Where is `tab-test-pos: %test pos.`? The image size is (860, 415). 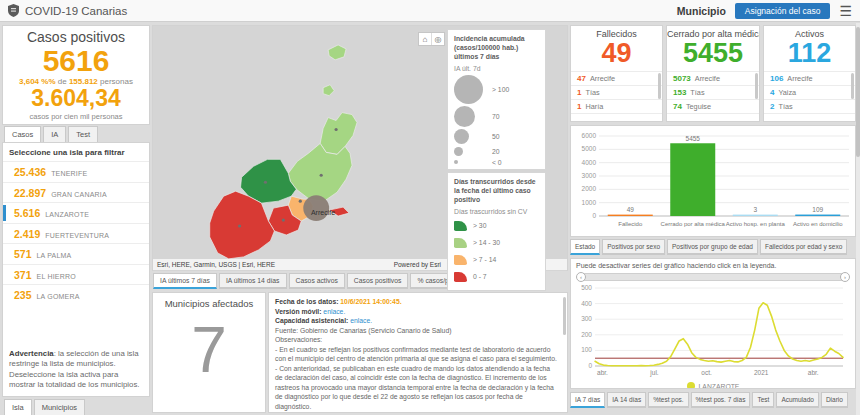
tab-test-pos: %test pos. is located at coordinates (668, 400).